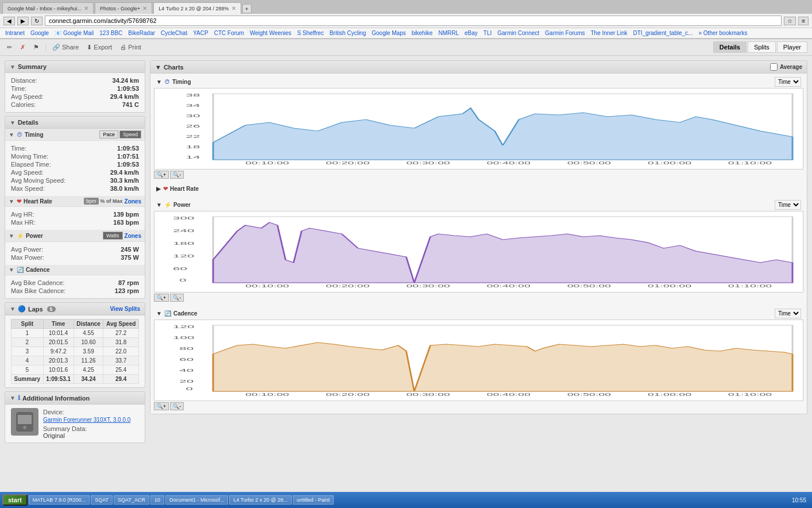 The height and width of the screenshot is (508, 812). Describe the element at coordinates (168, 314) in the screenshot. I see `cadence-chart-icon: 🔄` at that location.